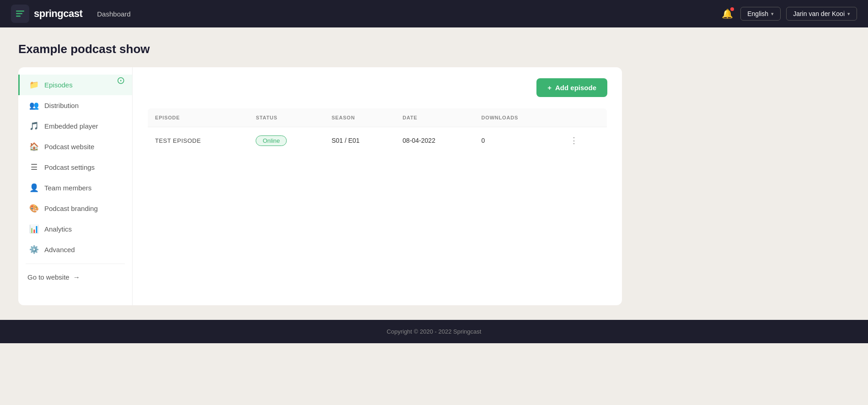 This screenshot has height=405, width=868. Describe the element at coordinates (71, 126) in the screenshot. I see `sidebar-item-label-embedded-player: Embedded player` at that location.